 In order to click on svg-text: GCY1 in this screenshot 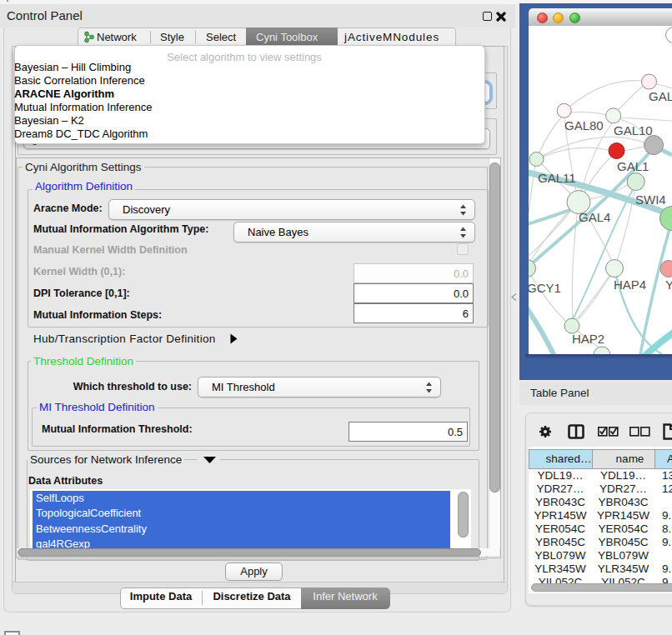, I will do `click(545, 288)`.